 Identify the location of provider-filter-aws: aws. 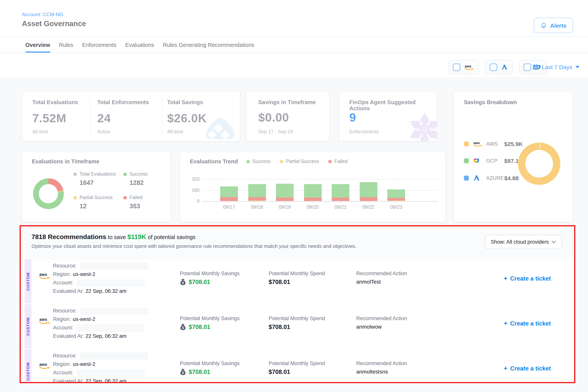
(464, 67).